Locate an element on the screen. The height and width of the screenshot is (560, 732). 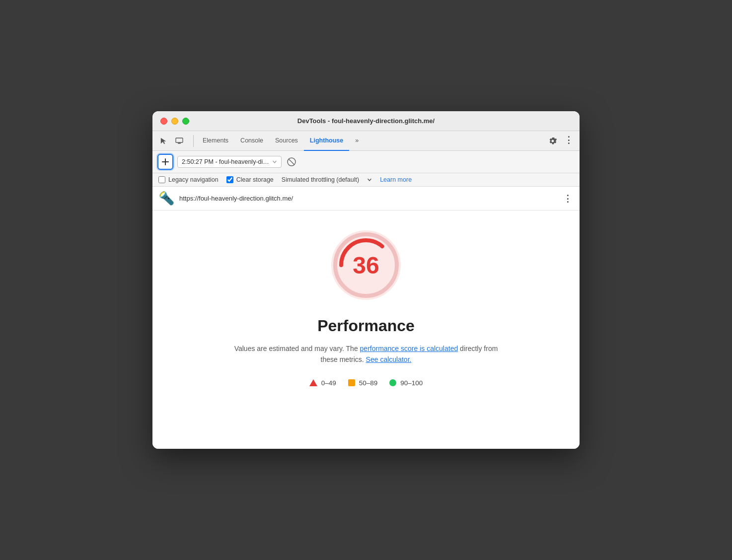
url-row: 🔦 https://foul-heavenly-direction.glitch… is located at coordinates (366, 199).